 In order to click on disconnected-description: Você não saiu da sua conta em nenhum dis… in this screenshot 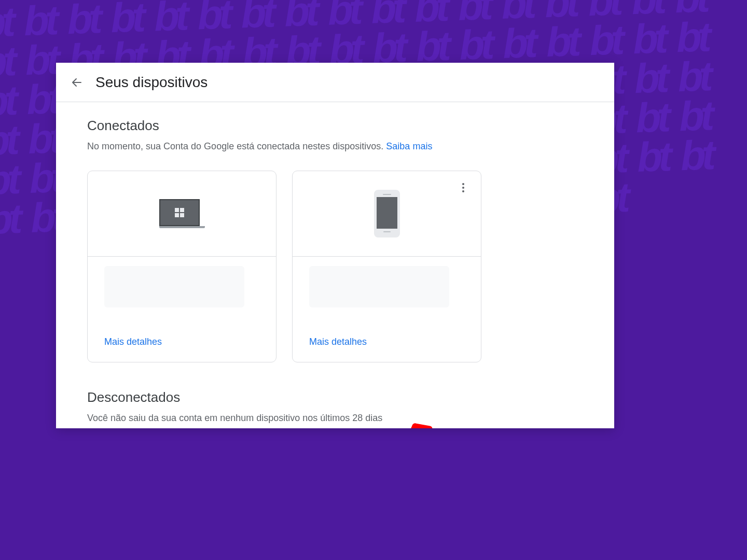, I will do `click(335, 418)`.